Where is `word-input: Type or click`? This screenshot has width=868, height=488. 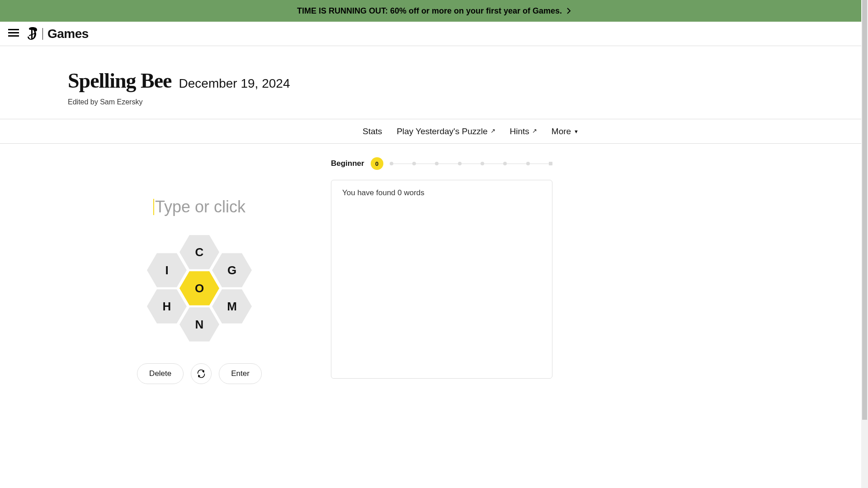
word-input: Type or click is located at coordinates (199, 207).